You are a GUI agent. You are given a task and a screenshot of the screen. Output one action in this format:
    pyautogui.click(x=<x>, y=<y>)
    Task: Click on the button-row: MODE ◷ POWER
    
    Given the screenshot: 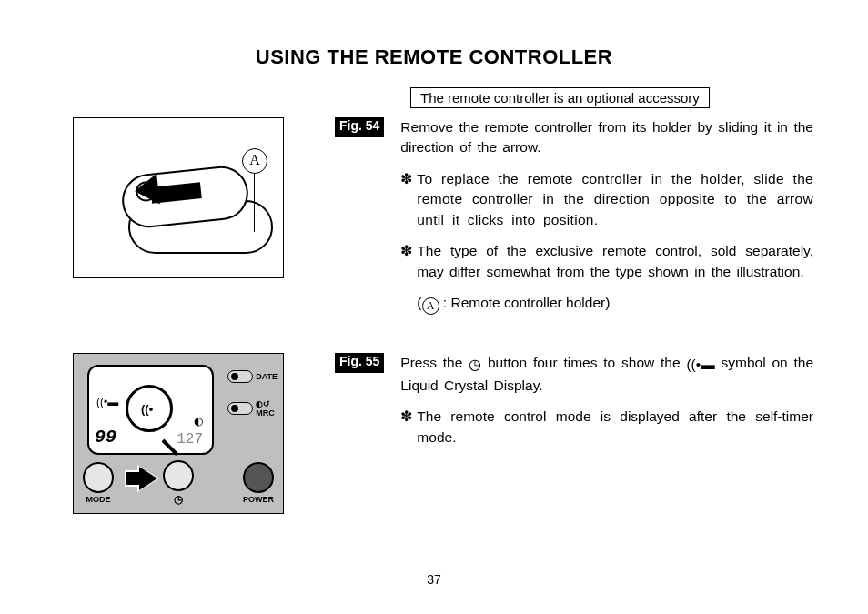 What is the action you would take?
    pyautogui.click(x=178, y=483)
    